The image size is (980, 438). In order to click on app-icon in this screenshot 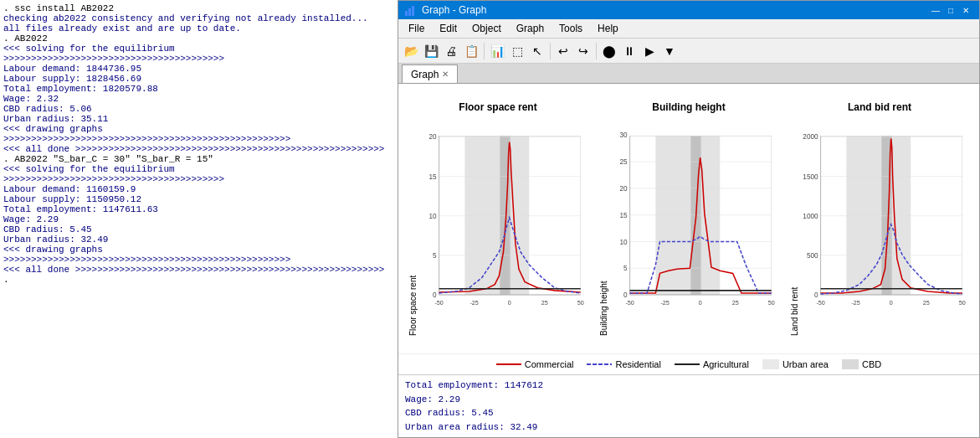, I will do `click(411, 10)`.